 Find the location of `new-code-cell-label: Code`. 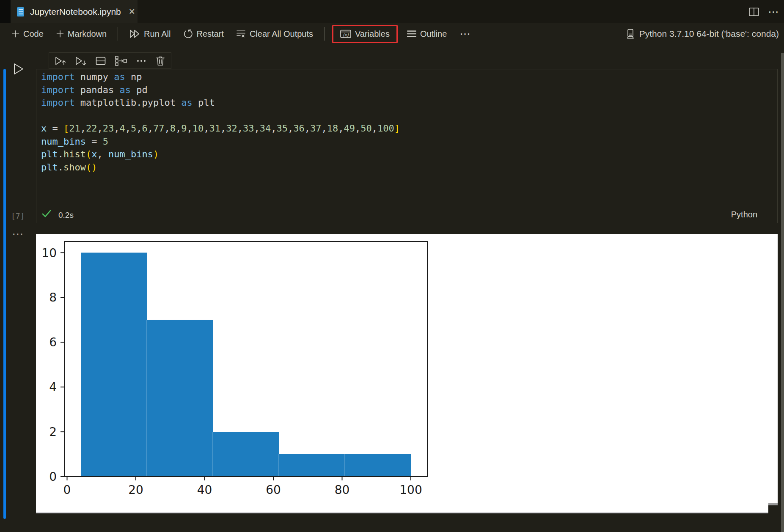

new-code-cell-label: Code is located at coordinates (33, 34).